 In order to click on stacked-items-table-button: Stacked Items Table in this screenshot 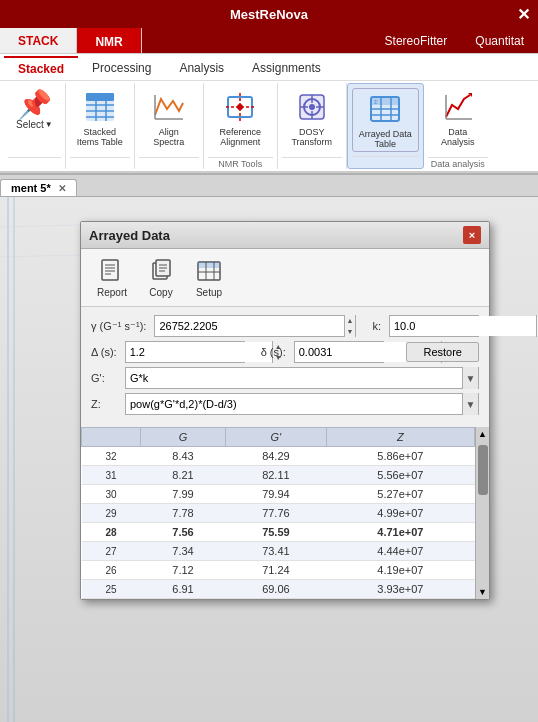, I will do `click(100, 118)`.